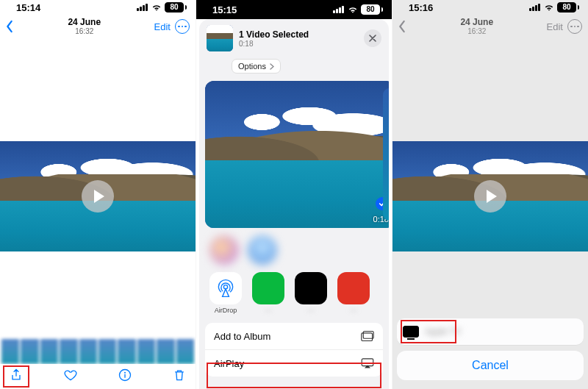  I want to click on status-bar: 15:14 80, so click(98, 7).